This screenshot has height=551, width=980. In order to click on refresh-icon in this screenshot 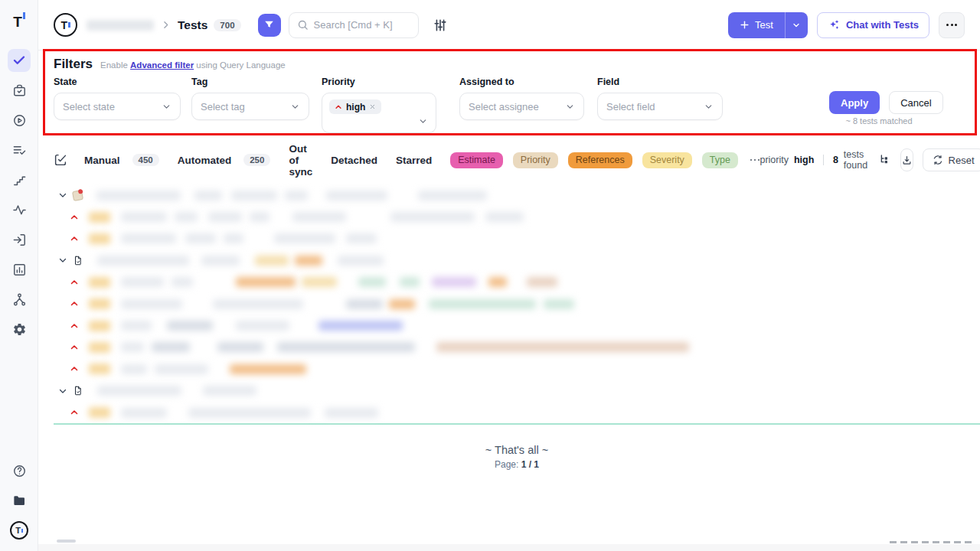, I will do `click(938, 160)`.